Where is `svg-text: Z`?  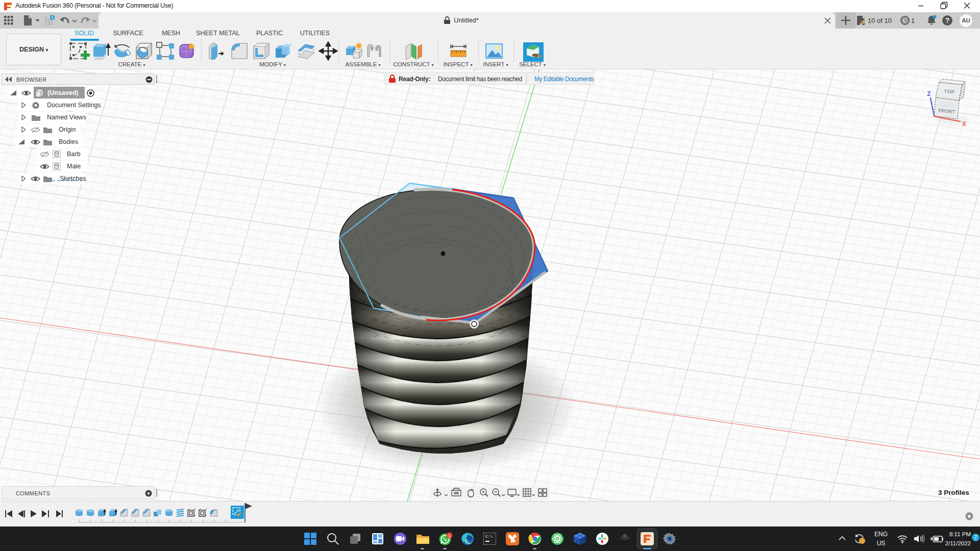
svg-text: Z is located at coordinates (929, 94).